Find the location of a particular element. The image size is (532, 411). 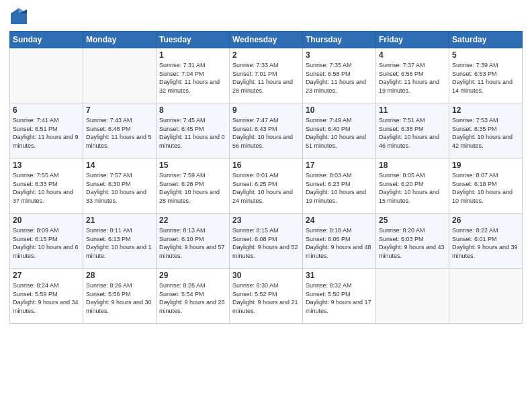

day-number: 15 is located at coordinates (193, 165).